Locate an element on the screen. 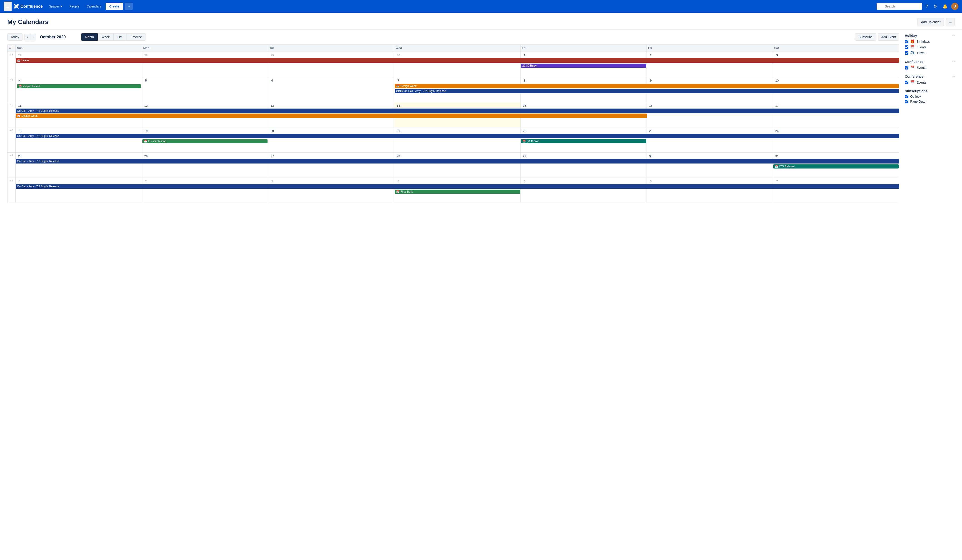 The height and width of the screenshot is (560, 962). page-more-button: ··· is located at coordinates (951, 22).